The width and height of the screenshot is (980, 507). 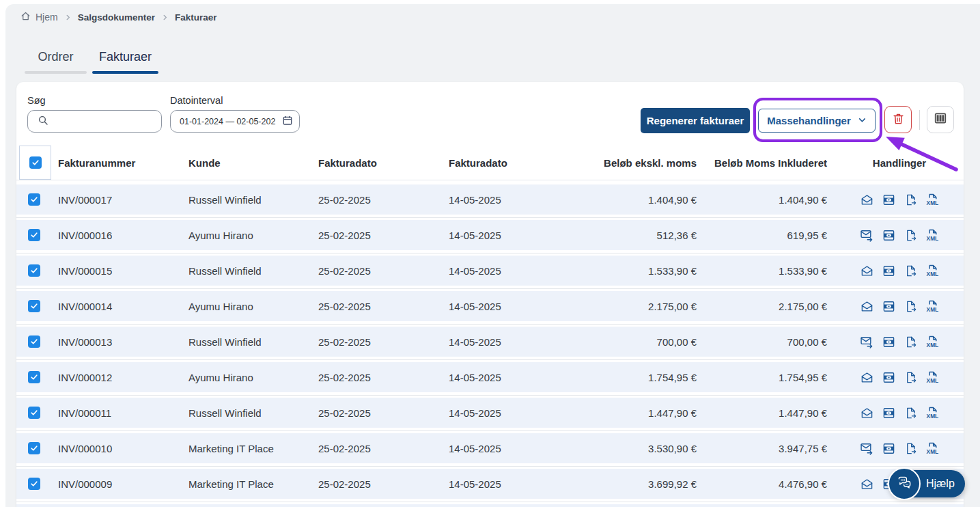 I want to click on invoice-number: INV/000012, so click(x=123, y=377).